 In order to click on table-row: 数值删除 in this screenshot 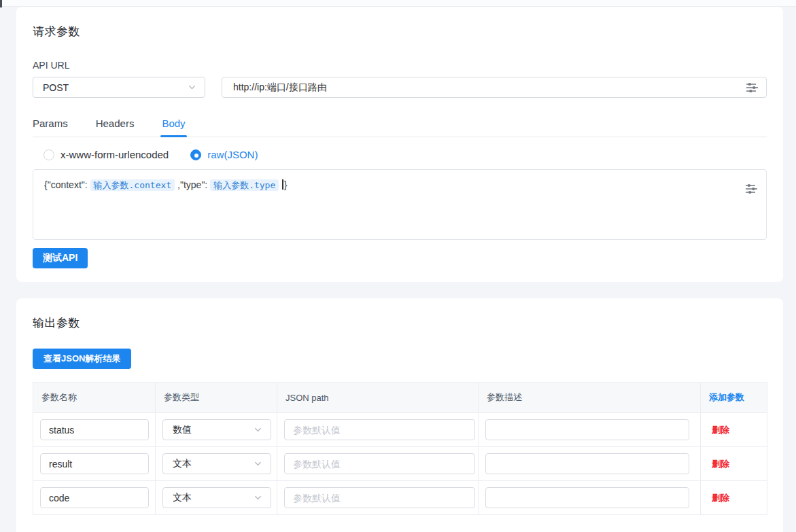, I will do `click(400, 430)`.